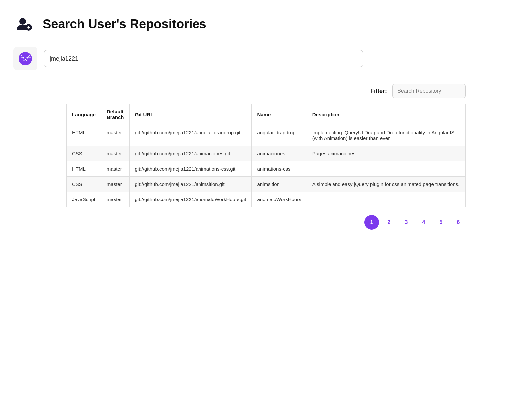 The width and height of the screenshot is (532, 399). Describe the element at coordinates (25, 59) in the screenshot. I see `github-icon-box` at that location.